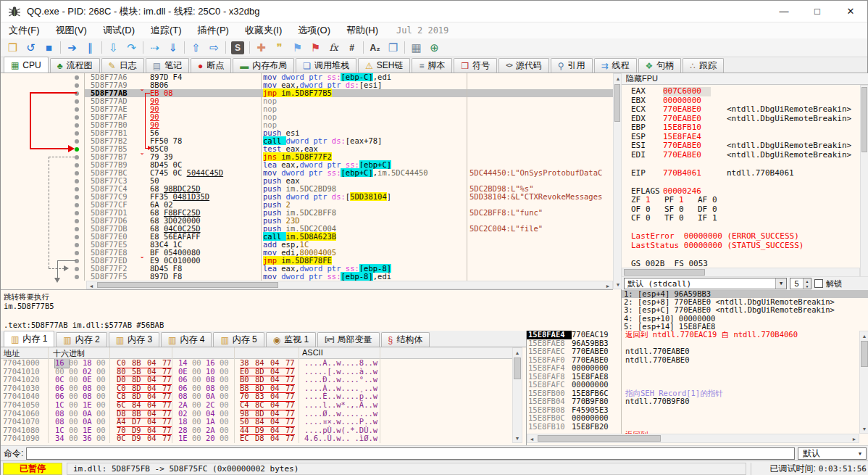  What do you see at coordinates (326, 65) in the screenshot?
I see `tab-call-stack: ❏调用堆栈` at bounding box center [326, 65].